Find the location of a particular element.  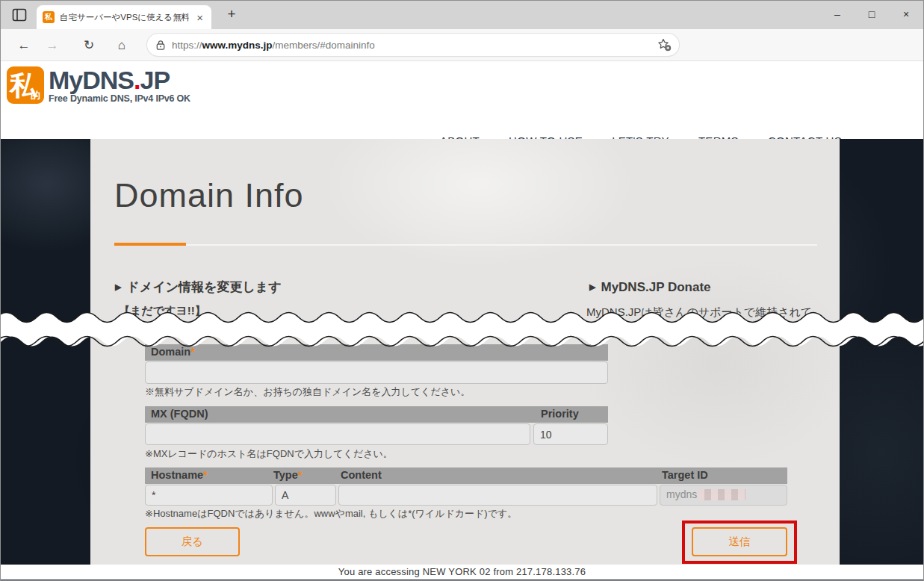

censored-mosaic is located at coordinates (722, 494).